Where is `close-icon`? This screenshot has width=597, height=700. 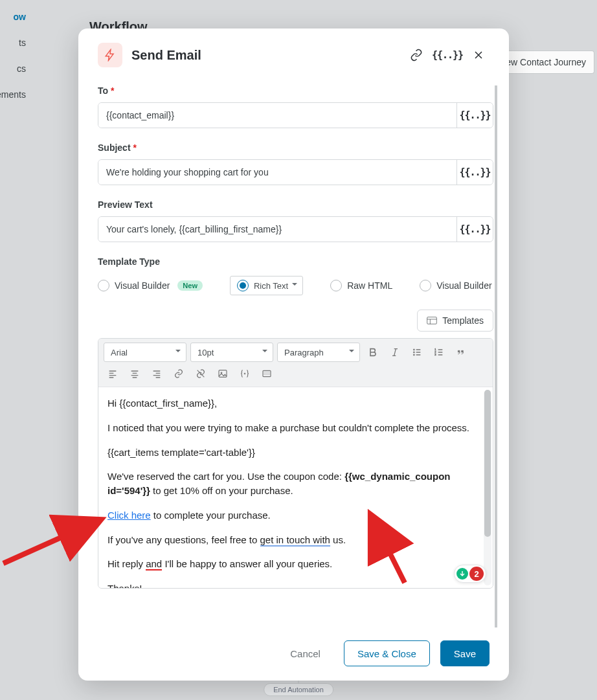 close-icon is located at coordinates (479, 55).